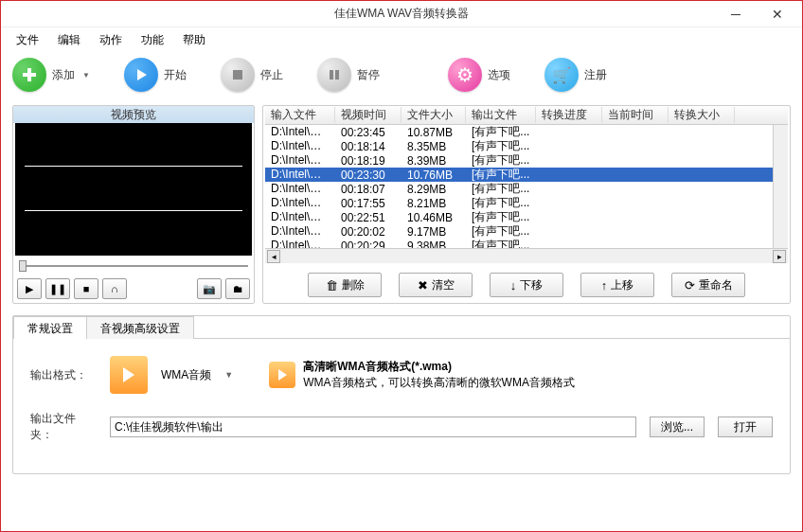 This screenshot has width=803, height=532. Describe the element at coordinates (617, 285) in the screenshot. I see `moveup-button: ↑上移` at that location.